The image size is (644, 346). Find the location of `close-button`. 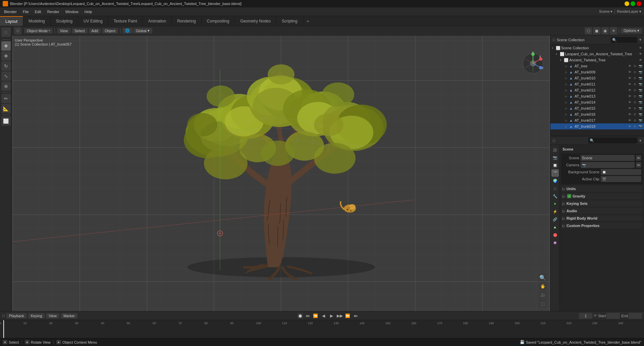

close-button is located at coordinates (639, 4).